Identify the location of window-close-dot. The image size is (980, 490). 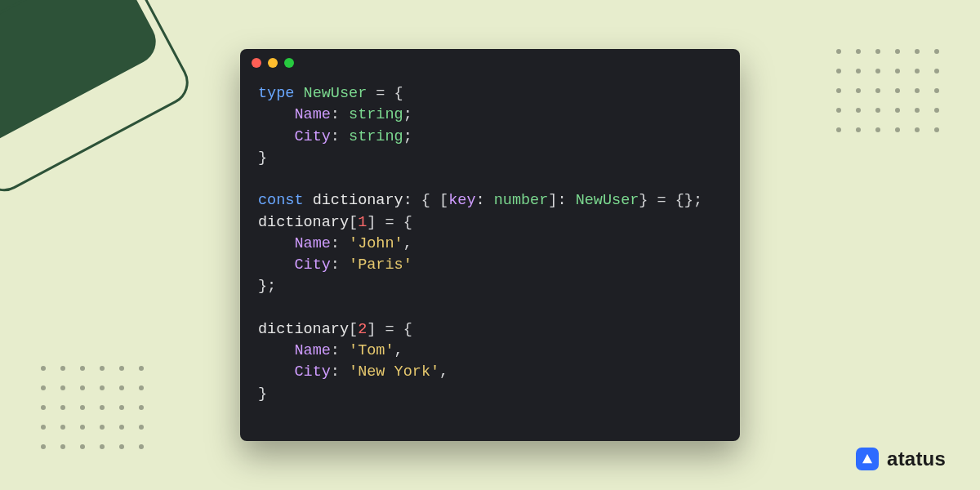
(256, 63).